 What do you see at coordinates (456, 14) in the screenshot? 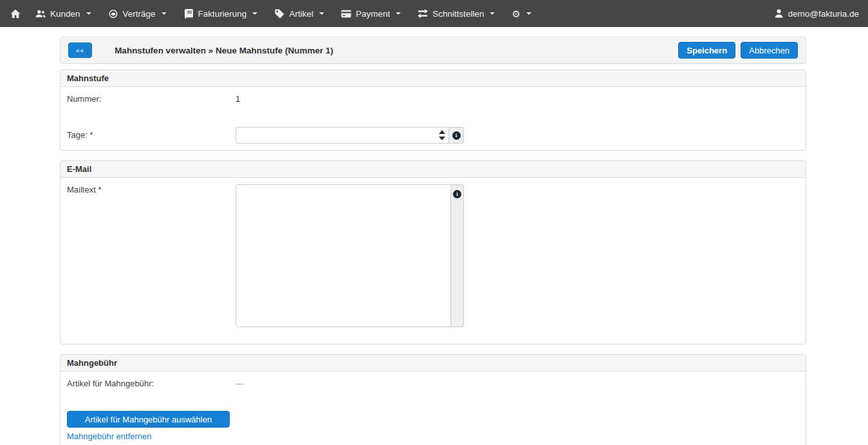
I see `nav-schnittstellen: Schnittstellen` at bounding box center [456, 14].